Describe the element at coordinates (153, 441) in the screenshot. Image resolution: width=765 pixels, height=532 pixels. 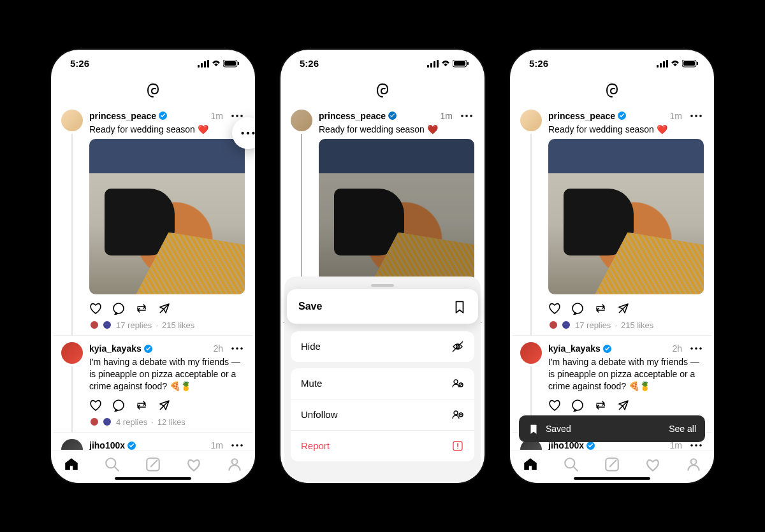
I see `post: jiho100x 1m Don't let my Italian grandma…` at that location.